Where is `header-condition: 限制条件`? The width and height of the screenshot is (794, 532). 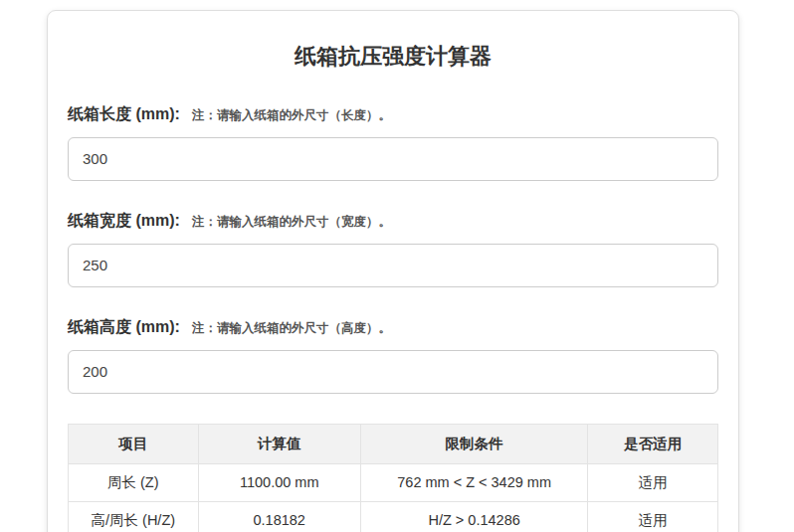
header-condition: 限制条件 is located at coordinates (474, 443).